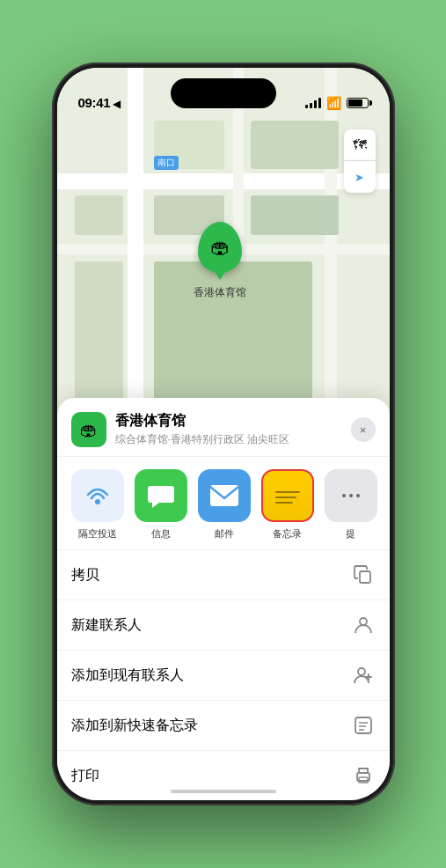 The image size is (446, 868). I want to click on venue-subtitle: 综合体育馆·香港特别行政区 油尖旺区, so click(233, 440).